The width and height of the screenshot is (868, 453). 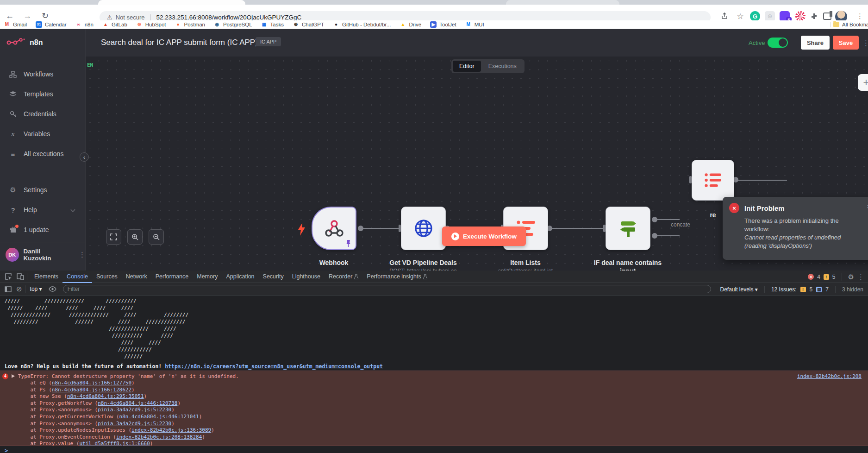 I want to click on active-toggle, so click(x=778, y=43).